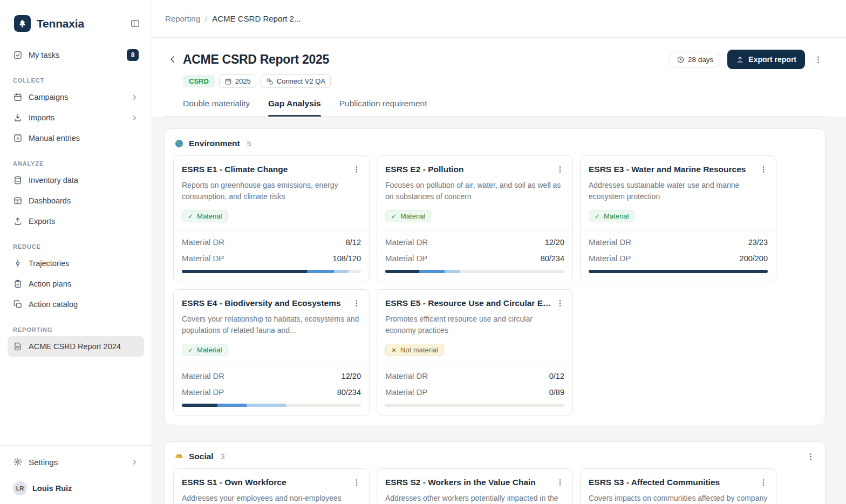  Describe the element at coordinates (18, 138) in the screenshot. I see `letter-a-square-icon: A` at that location.